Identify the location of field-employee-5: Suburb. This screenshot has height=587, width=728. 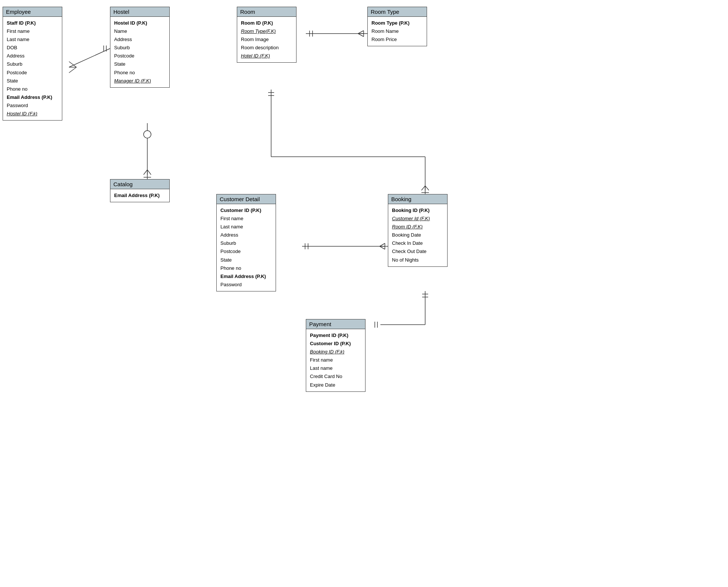
(32, 64).